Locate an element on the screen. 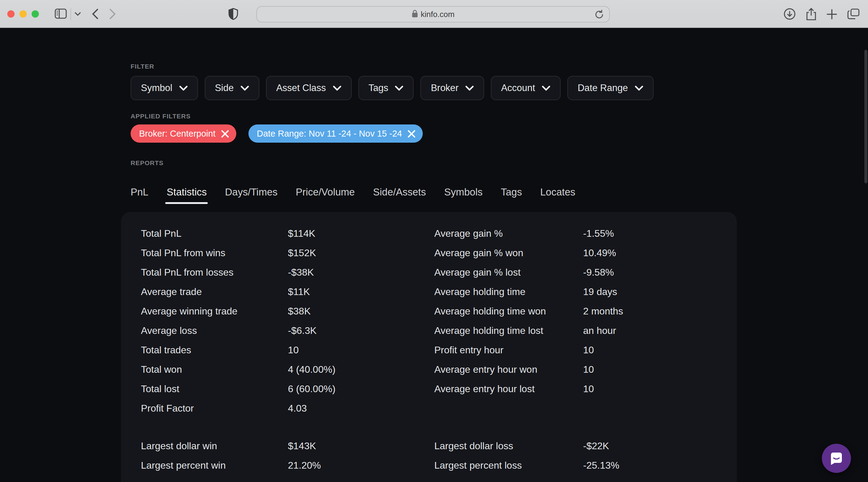 The height and width of the screenshot is (482, 868). chat-launcher-button is located at coordinates (836, 458).